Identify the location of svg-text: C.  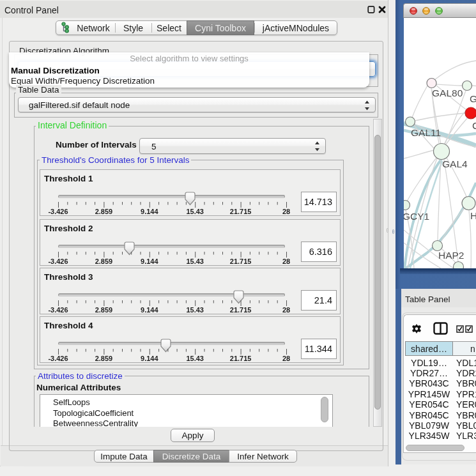
(474, 125).